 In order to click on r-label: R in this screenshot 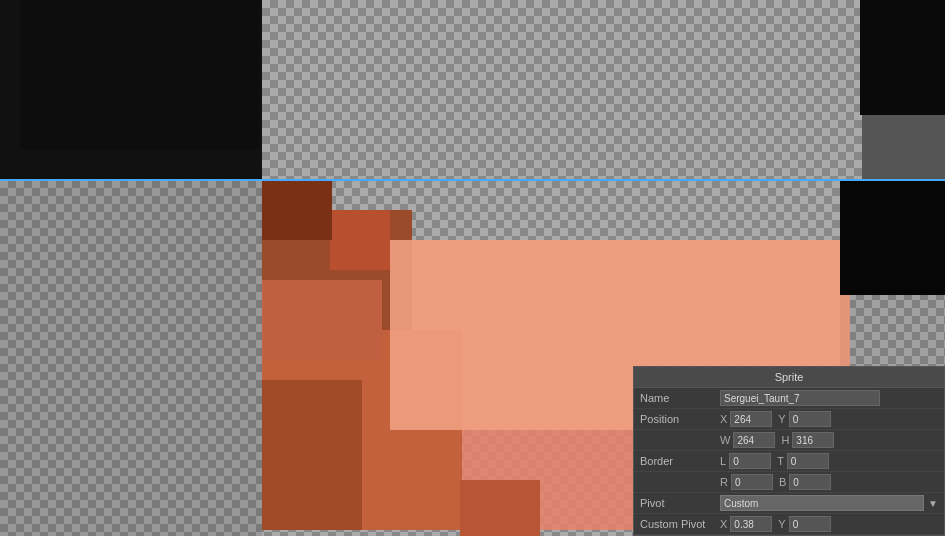, I will do `click(724, 482)`.